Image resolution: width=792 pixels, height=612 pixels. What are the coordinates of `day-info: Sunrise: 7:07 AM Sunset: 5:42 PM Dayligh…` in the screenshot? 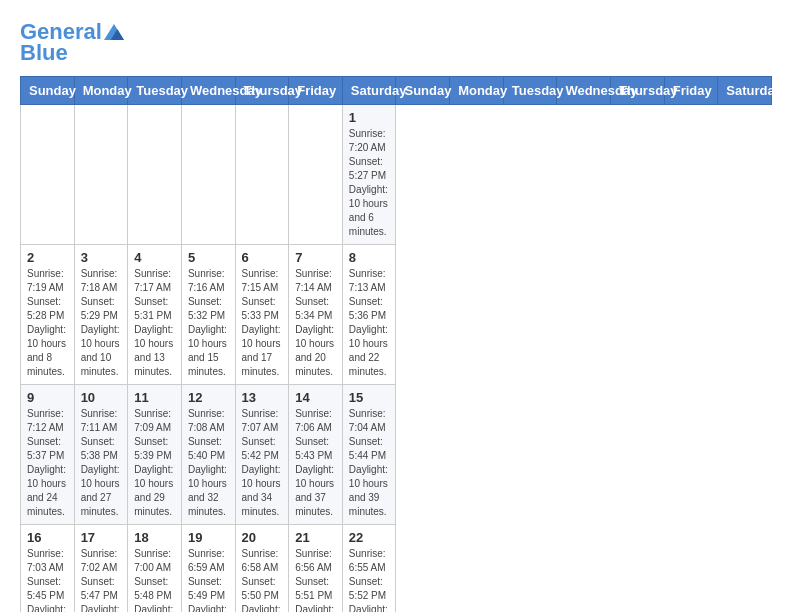 It's located at (262, 463).